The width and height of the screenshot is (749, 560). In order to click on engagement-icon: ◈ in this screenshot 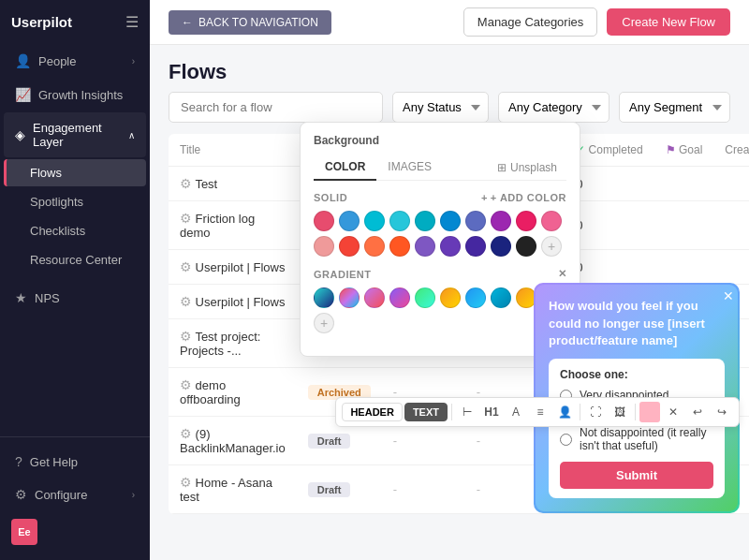, I will do `click(21, 135)`.